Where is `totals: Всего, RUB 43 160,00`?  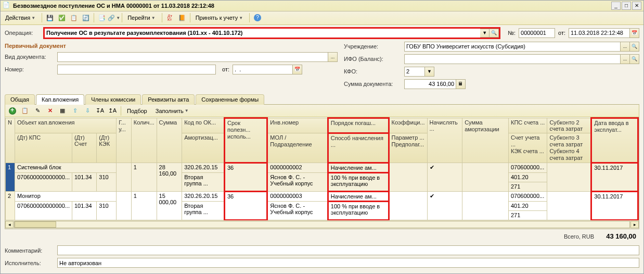 totals: Всего, RUB 43 160,00 is located at coordinates (322, 238).